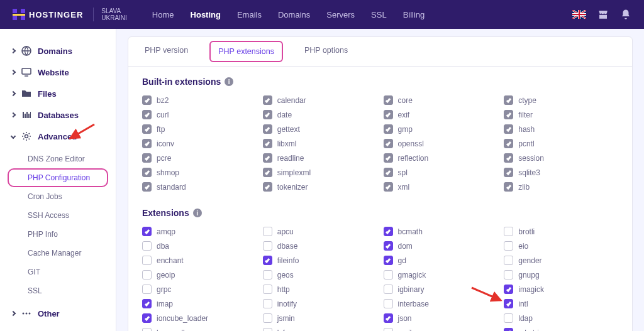  What do you see at coordinates (294, 15) in the screenshot?
I see `nav-domains: Domains` at bounding box center [294, 15].